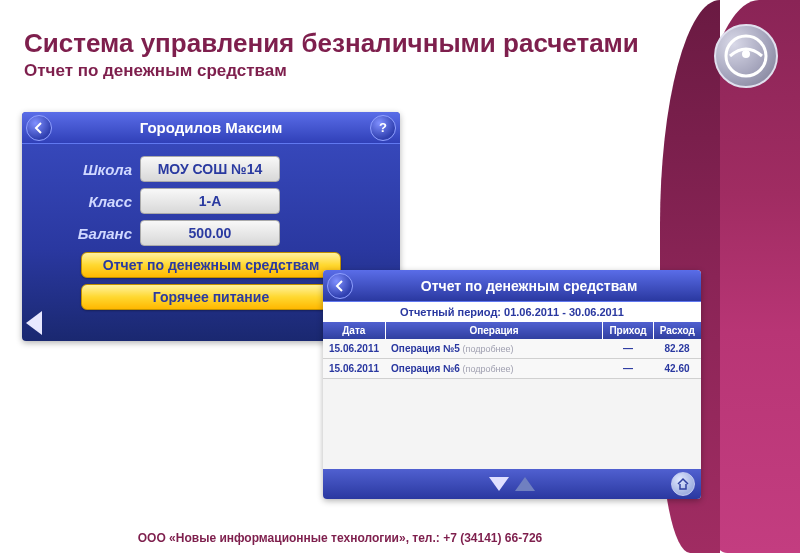  I want to click on table-row: 15.06.2011 Операция №5 (подробнее) — 82.…, so click(512, 349).